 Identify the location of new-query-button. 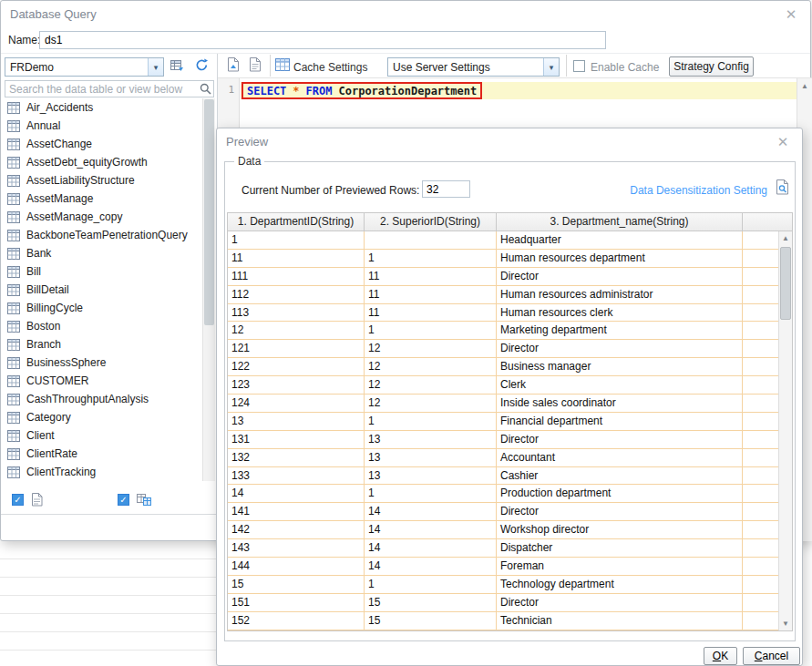
(233, 66).